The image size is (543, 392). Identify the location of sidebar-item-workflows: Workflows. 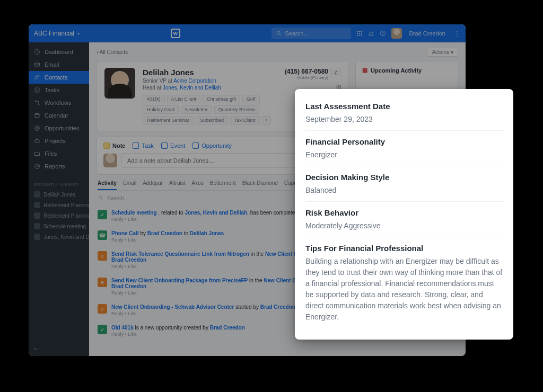
(59, 103).